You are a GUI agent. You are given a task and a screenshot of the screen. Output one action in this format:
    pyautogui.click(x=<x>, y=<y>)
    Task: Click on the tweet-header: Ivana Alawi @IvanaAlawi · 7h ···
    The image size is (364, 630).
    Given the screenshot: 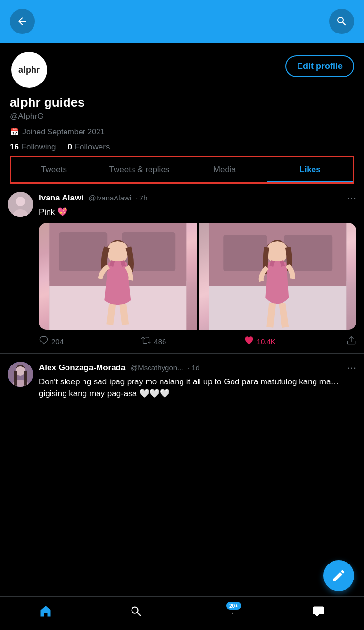 What is the action you would take?
    pyautogui.click(x=198, y=198)
    